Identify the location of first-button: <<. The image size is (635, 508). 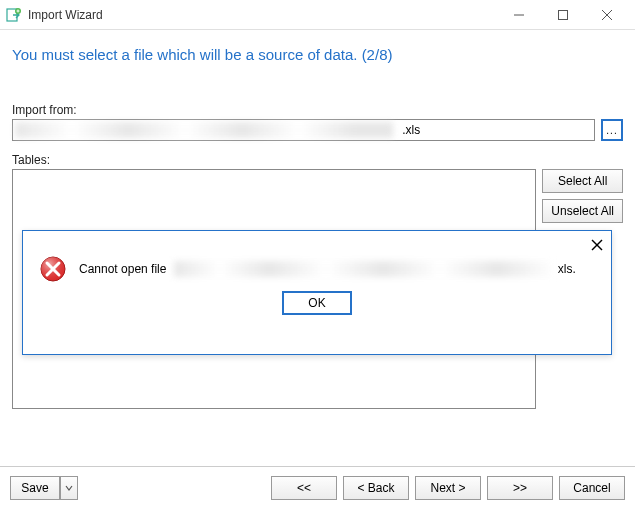
(304, 488).